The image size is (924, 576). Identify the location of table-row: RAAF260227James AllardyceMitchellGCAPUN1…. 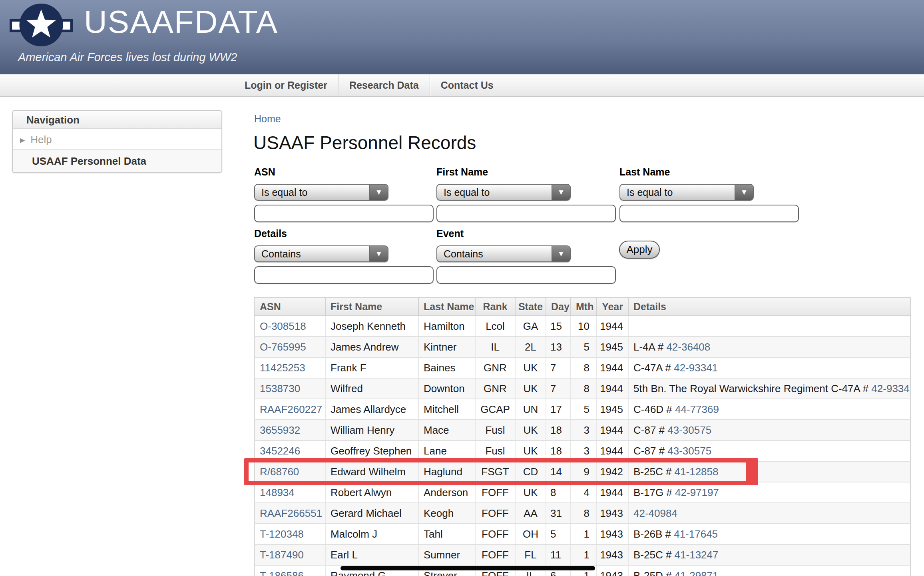
(583, 409).